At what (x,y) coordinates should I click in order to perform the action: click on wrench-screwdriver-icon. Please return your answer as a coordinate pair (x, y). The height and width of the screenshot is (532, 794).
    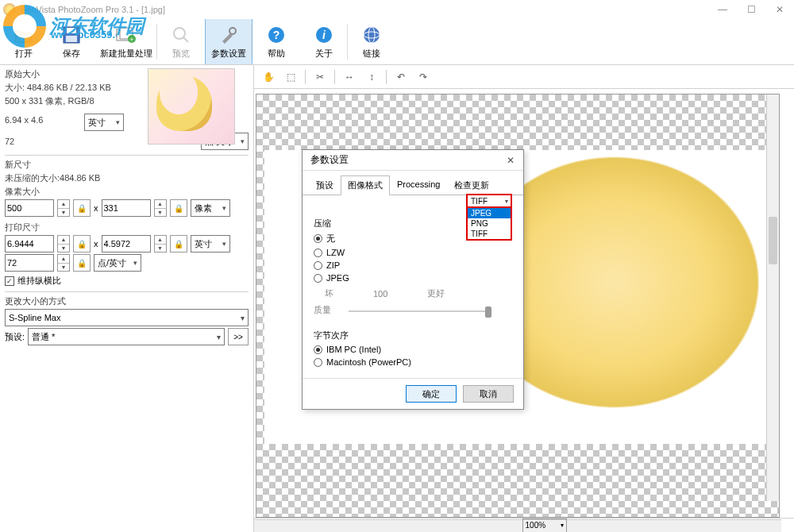
    Looking at the image, I should click on (229, 35).